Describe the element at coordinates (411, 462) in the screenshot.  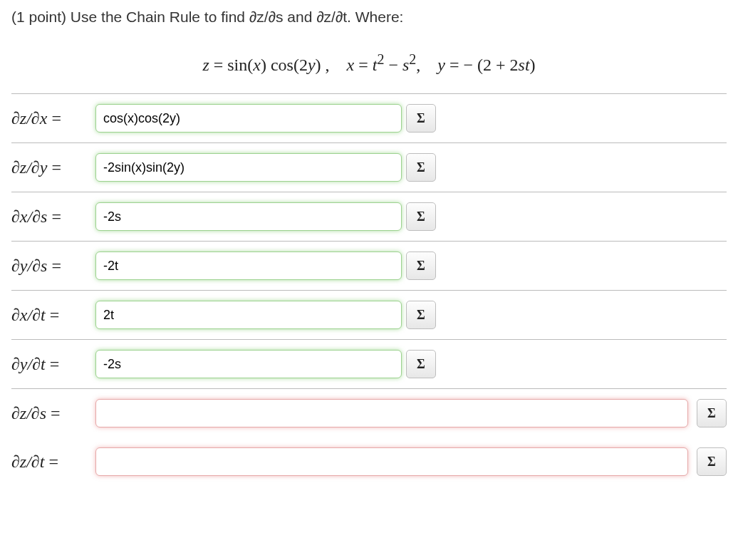
I see `input-group-dz_dt: Σ` at that location.